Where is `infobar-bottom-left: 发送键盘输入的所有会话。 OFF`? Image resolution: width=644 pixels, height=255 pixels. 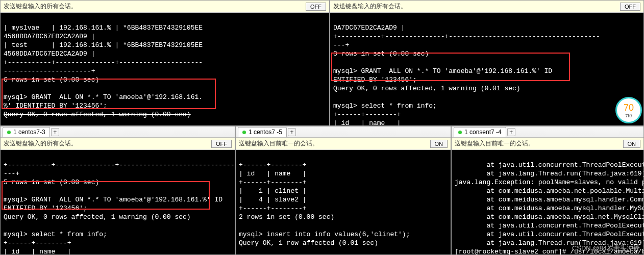 infobar-bottom-left: 发送键盘输入的所有会话。 OFF is located at coordinates (117, 144).